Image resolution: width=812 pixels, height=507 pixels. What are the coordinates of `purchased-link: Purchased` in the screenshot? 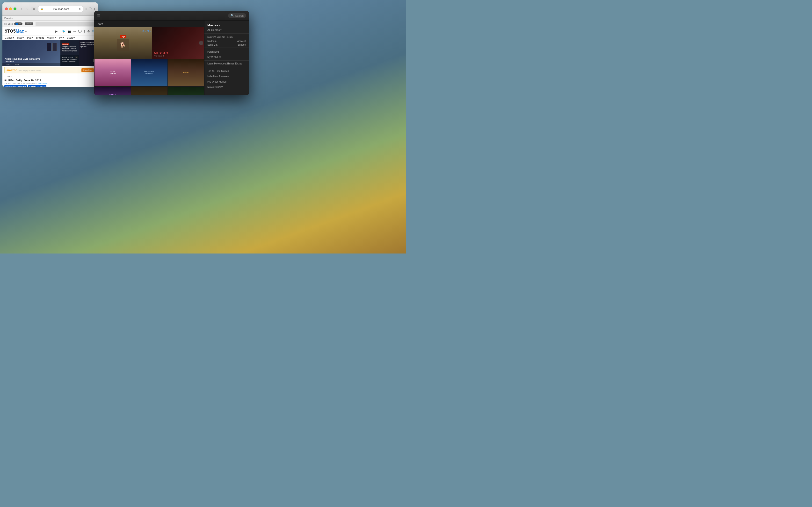 It's located at (213, 52).